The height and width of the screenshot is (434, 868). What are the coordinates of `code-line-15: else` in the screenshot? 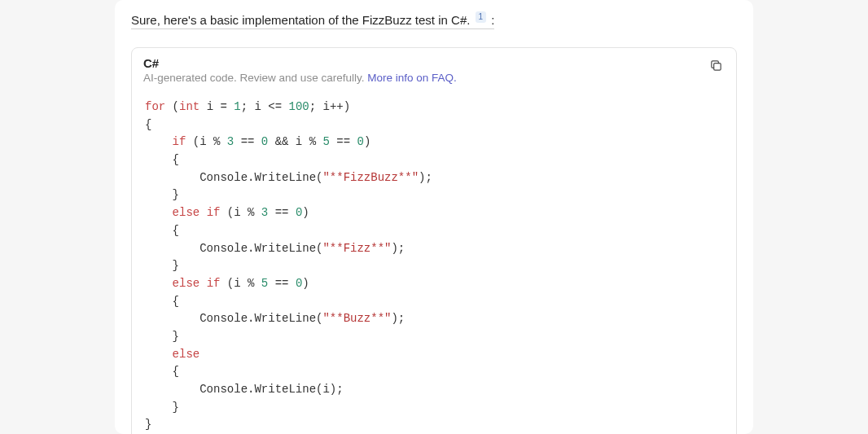 It's located at (173, 354).